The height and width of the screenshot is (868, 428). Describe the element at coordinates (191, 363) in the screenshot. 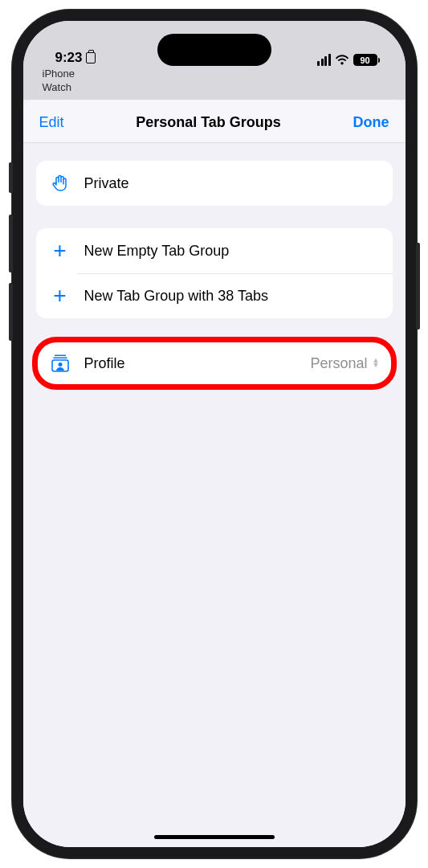

I see `profile-label: Profile` at that location.